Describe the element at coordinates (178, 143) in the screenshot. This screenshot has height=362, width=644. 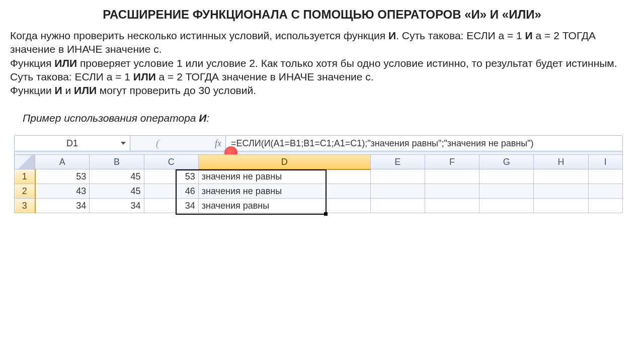
I see `fx-button: ( fx` at that location.